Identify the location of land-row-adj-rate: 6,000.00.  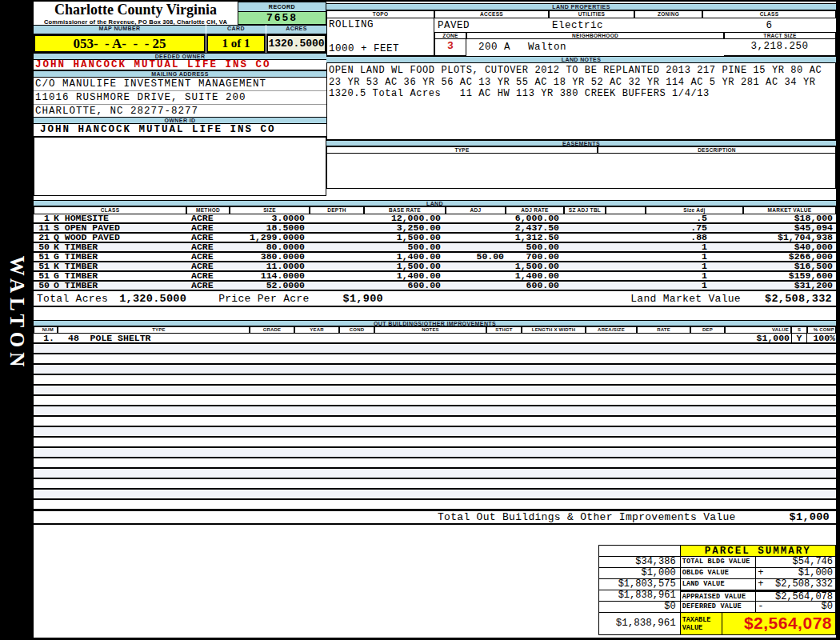
(534, 218).